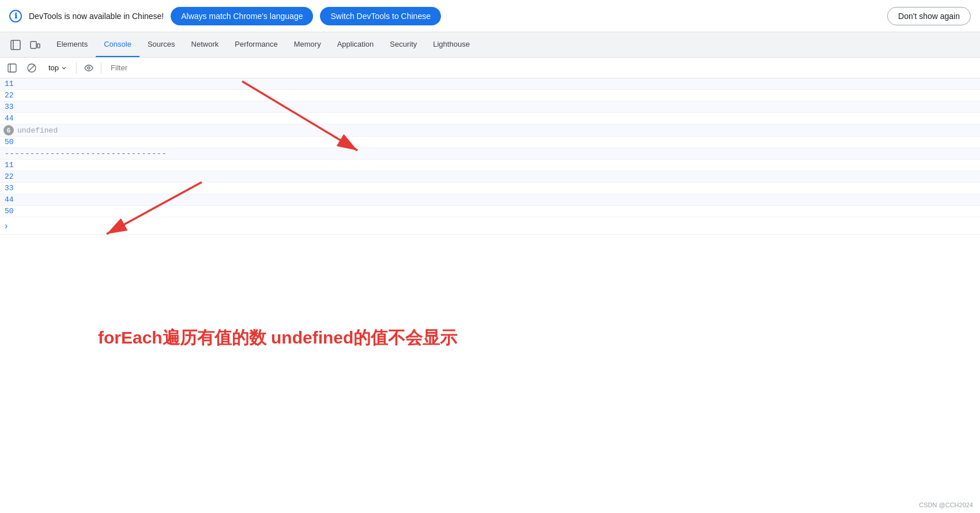 This screenshot has width=980, height=513. What do you see at coordinates (161, 45) in the screenshot?
I see `tab-sources: Sources` at bounding box center [161, 45].